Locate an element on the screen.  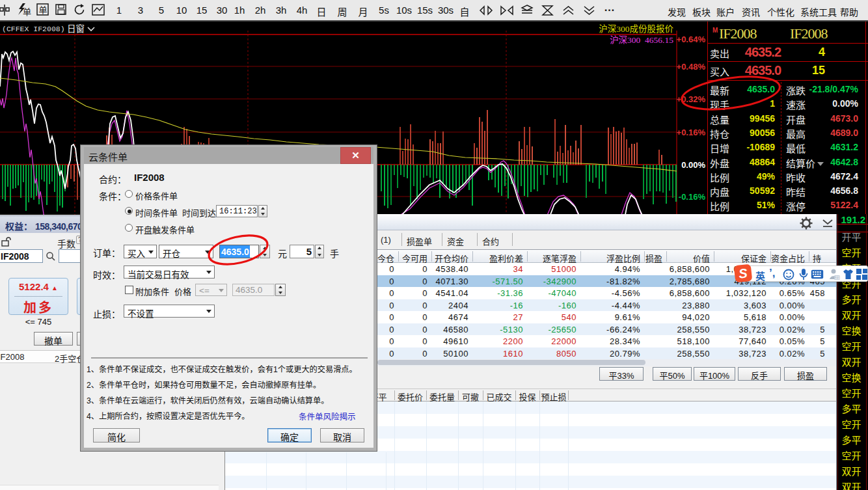
svg-text: (CFFEX IF2008) is located at coordinates (34, 29).